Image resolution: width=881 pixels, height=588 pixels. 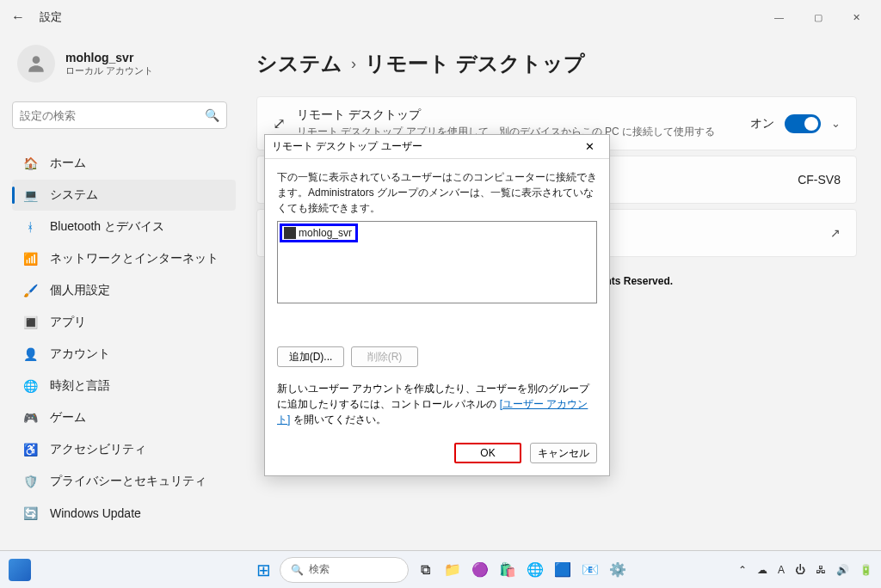 I want to click on nav-system: 💻システム, so click(x=124, y=195).